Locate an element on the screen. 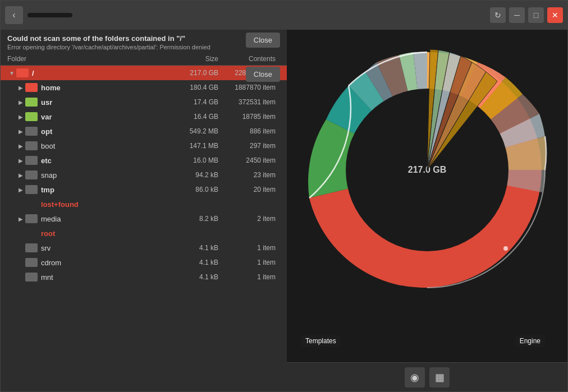 This screenshot has width=568, height=392. window-close-button: ✕ is located at coordinates (555, 15).